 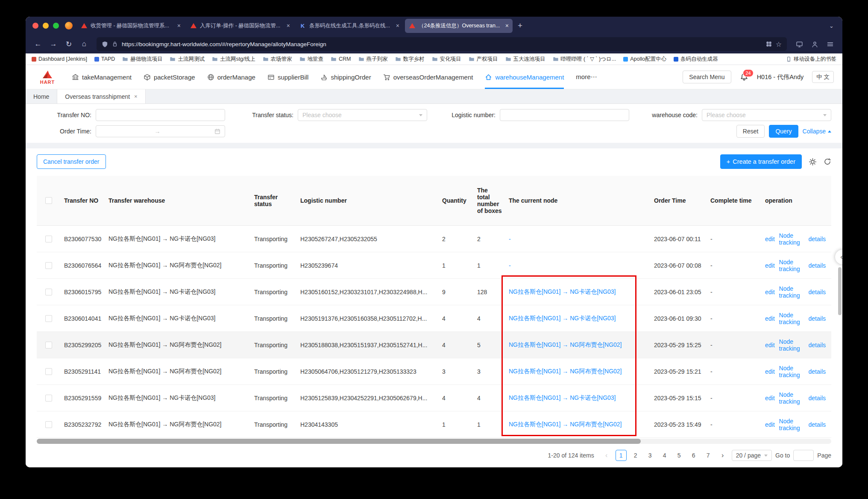 I want to click on logistic-number-input, so click(x=565, y=115).